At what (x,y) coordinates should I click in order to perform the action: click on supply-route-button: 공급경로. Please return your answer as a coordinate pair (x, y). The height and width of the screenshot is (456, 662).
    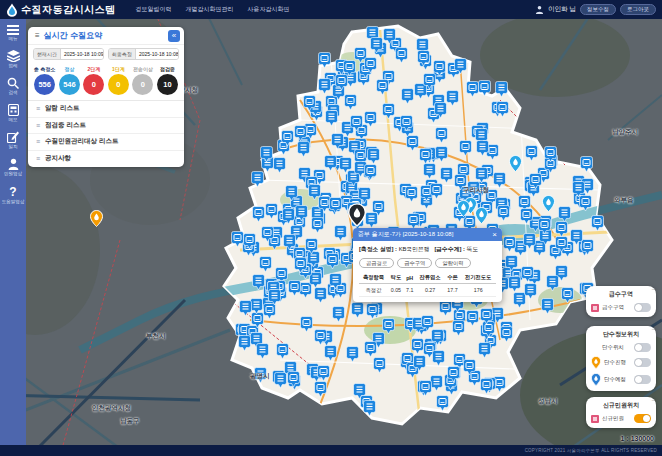
    Looking at the image, I should click on (376, 263).